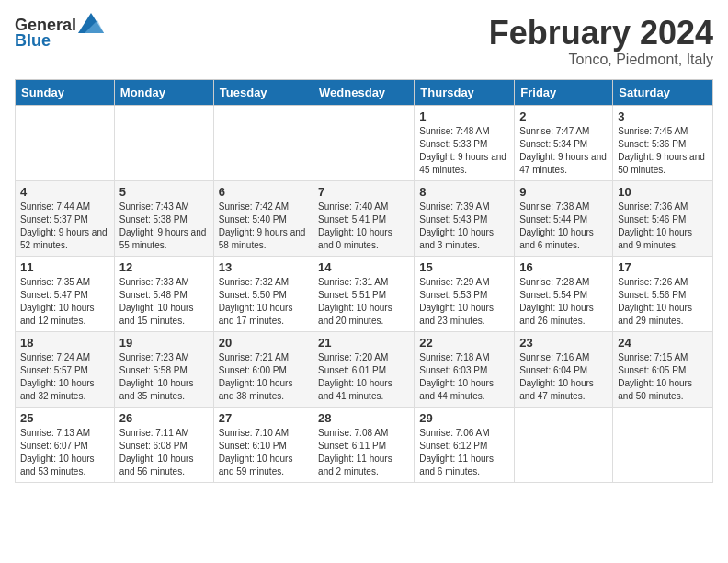 The height and width of the screenshot is (563, 728). What do you see at coordinates (465, 293) in the screenshot?
I see `calendar-cell: 15Sunrise: 7:29 AM Sunset: 5:53 PM Dayli…` at bounding box center [465, 293].